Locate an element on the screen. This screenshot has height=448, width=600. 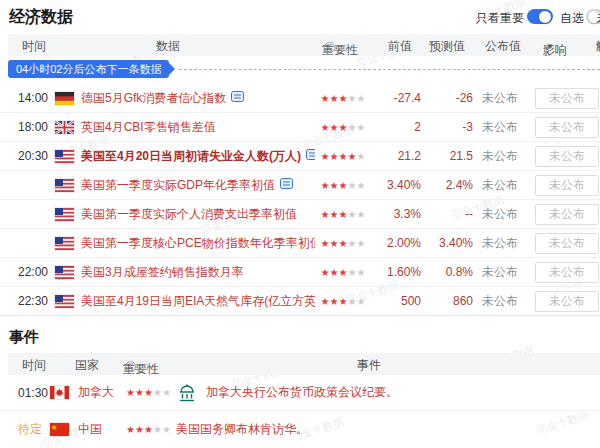
events-table-header: 时间 国家 重要性i 事件 is located at coordinates (304, 364).